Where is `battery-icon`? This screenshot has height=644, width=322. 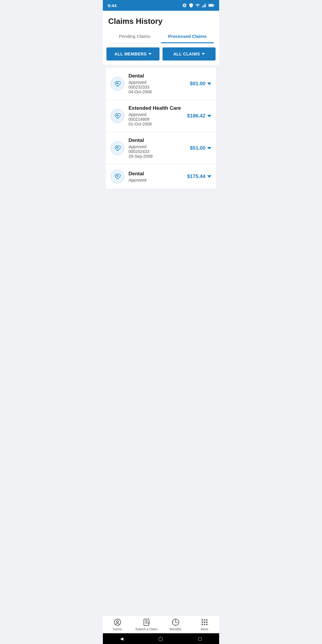
battery-icon is located at coordinates (211, 5).